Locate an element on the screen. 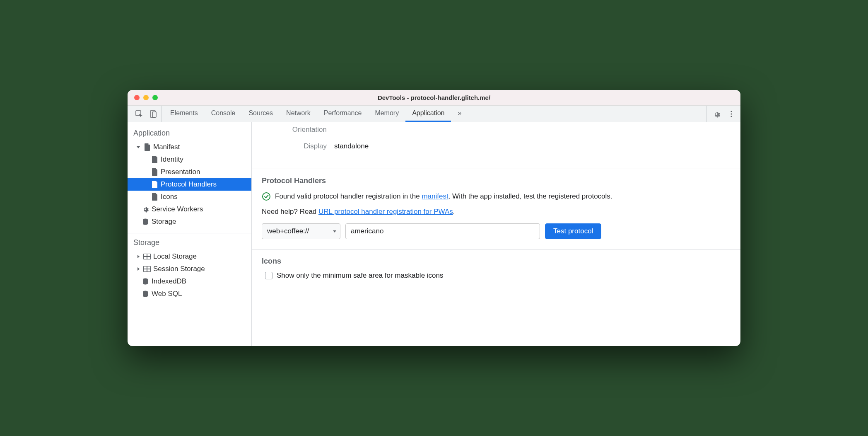  sidebar-item-label: Service Workers is located at coordinates (177, 209).